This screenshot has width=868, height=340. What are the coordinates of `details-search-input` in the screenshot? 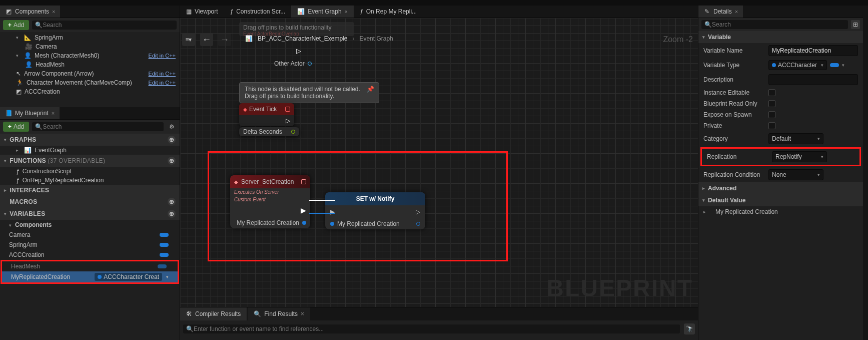 It's located at (778, 25).